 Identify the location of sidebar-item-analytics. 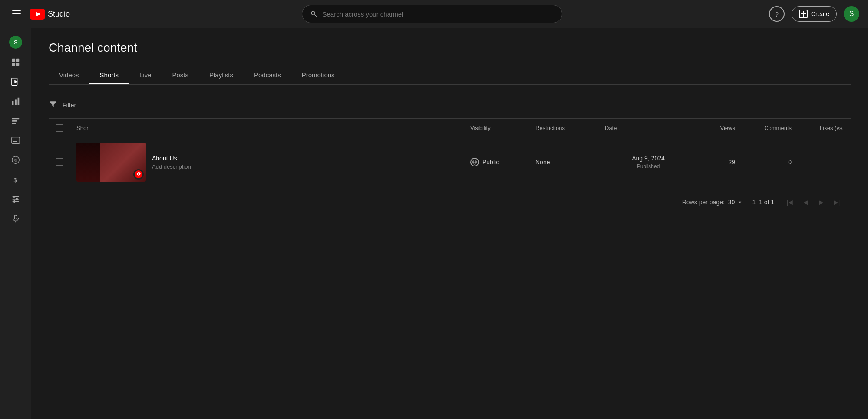
(16, 102).